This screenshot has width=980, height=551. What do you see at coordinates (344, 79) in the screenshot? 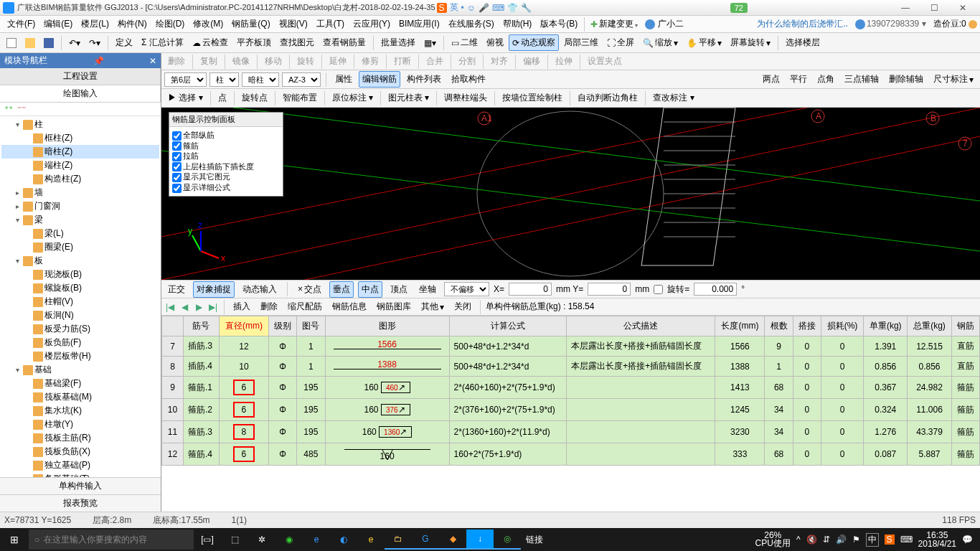
I see `properties-button: 属性` at bounding box center [344, 79].